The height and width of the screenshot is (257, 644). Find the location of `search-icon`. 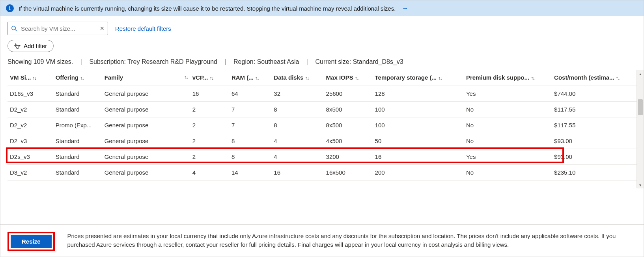

search-icon is located at coordinates (14, 28).